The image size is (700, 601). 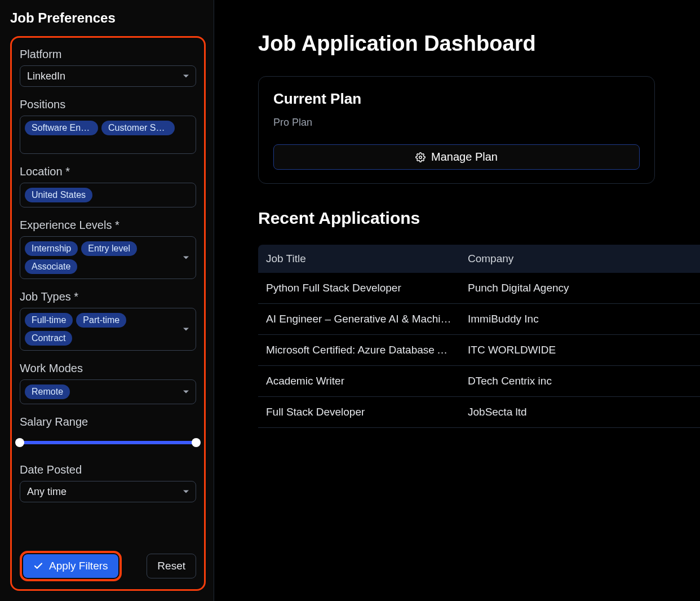 I want to click on work-modes-field: Work Modes Remote, so click(x=108, y=383).